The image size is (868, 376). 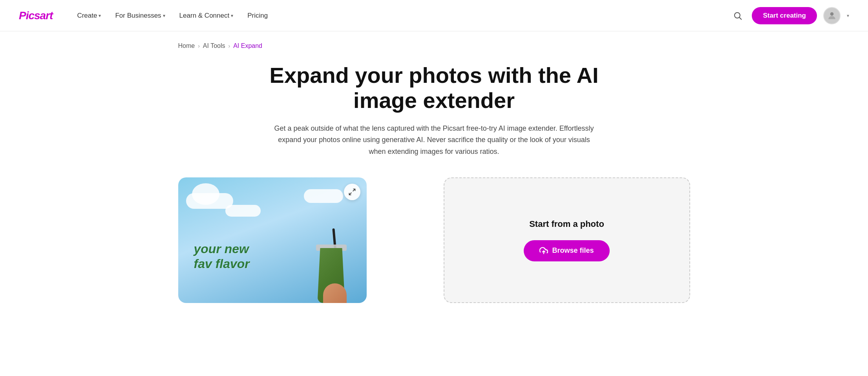 I want to click on navbar: Picsart Create ▾ For Businesses ▾ Learn …, so click(x=434, y=16).